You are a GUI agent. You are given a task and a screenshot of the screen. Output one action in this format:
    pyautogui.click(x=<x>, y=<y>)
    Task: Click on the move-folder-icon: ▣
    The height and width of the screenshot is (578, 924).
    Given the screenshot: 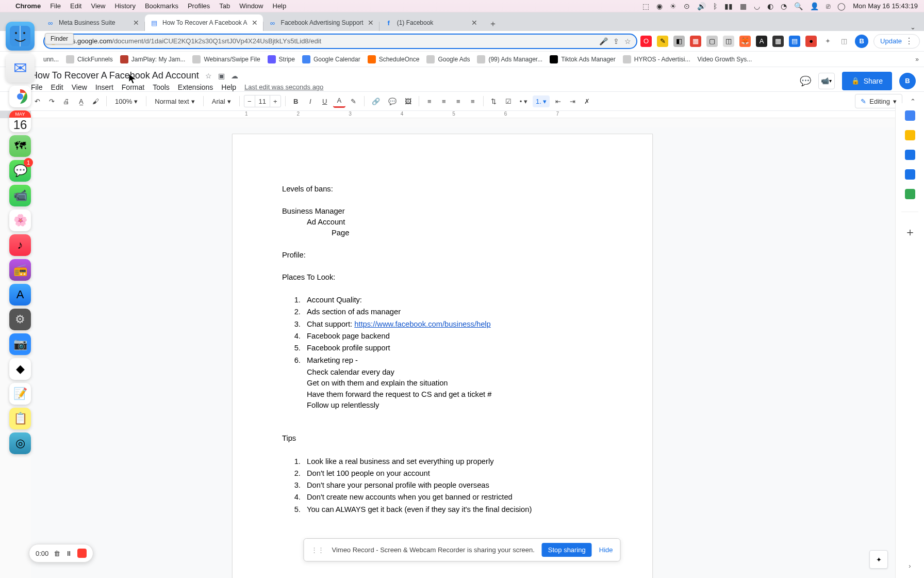 What is the action you would take?
    pyautogui.click(x=222, y=76)
    